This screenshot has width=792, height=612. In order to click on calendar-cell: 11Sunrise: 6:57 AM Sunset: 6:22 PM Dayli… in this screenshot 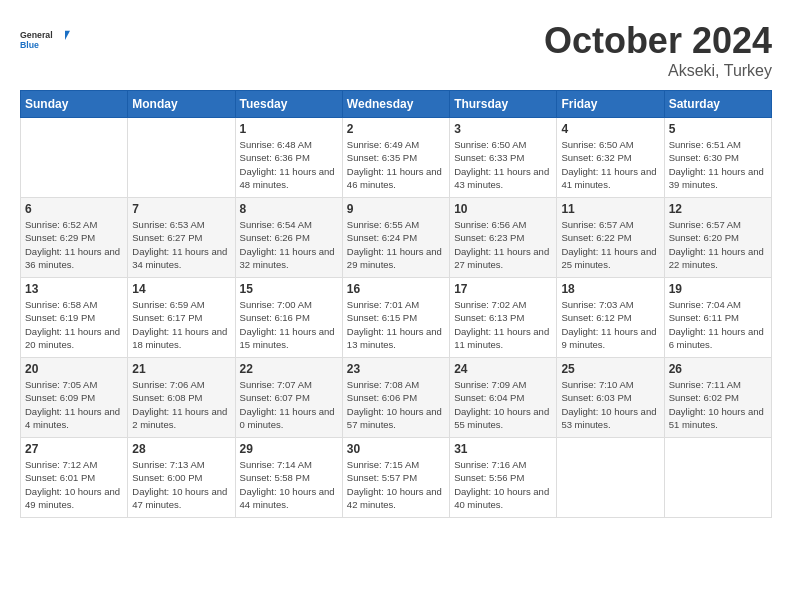, I will do `click(610, 238)`.